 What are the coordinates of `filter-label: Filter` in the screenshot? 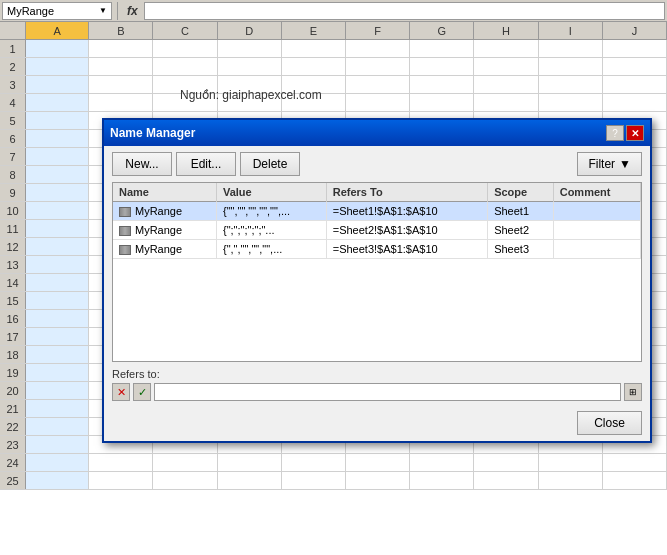 It's located at (602, 164).